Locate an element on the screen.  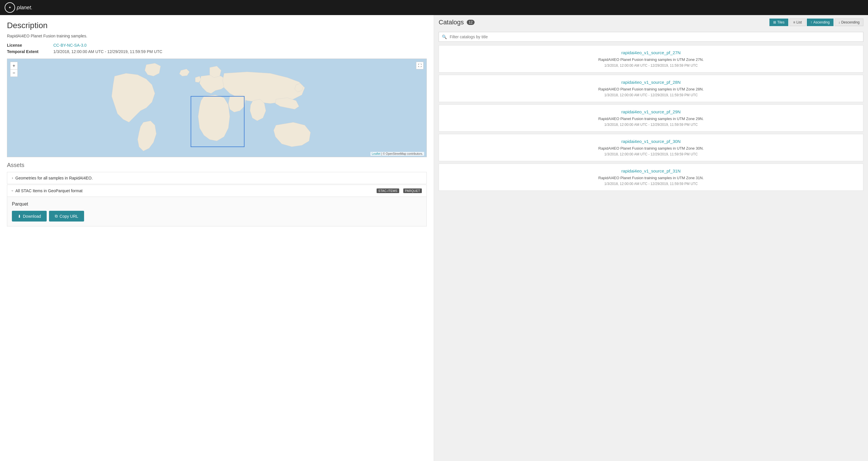
list-icon: ≡ is located at coordinates (794, 22).